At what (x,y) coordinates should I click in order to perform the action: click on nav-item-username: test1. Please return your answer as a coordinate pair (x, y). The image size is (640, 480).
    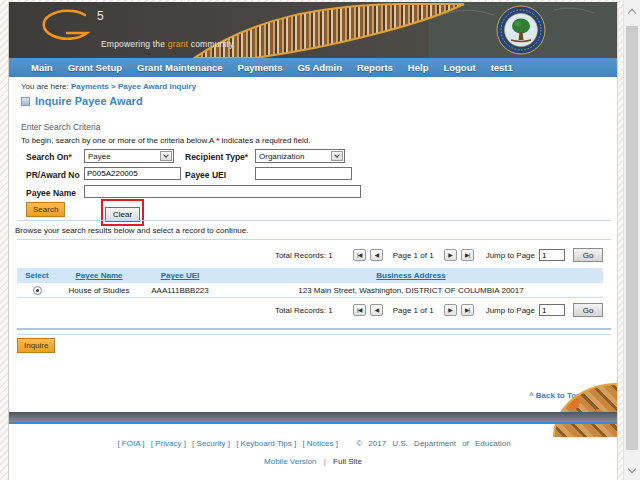
    Looking at the image, I should click on (502, 68).